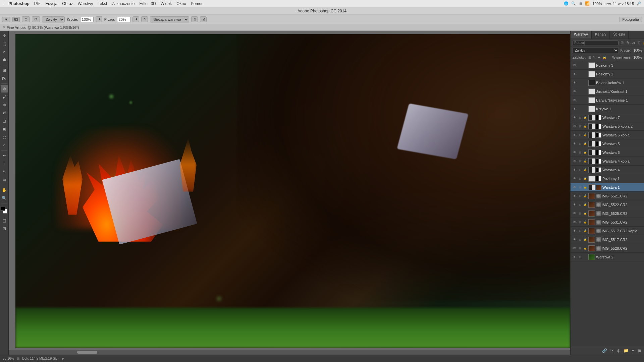 Image resolution: width=644 pixels, height=362 pixels. What do you see at coordinates (607, 126) in the screenshot?
I see `layer-row: 👁⊞🔒Warstwa 5 kopia 2` at bounding box center [607, 126].